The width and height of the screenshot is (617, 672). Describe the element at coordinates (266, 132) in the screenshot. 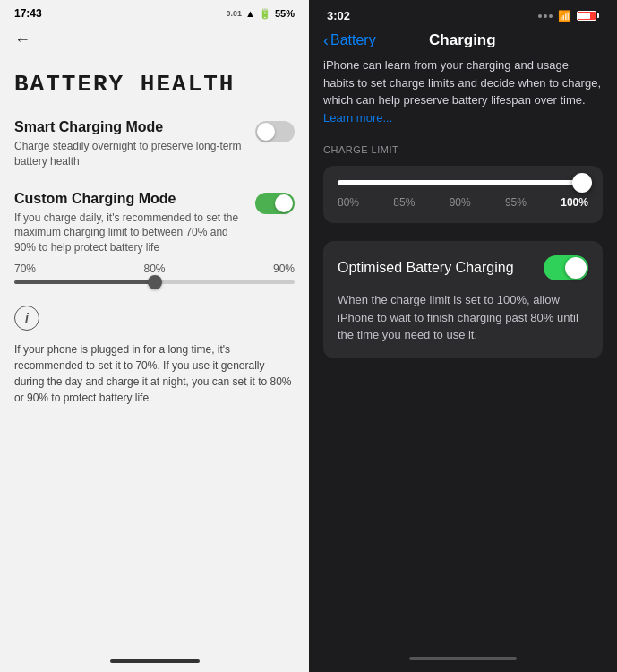

I see `toggle-knob` at that location.